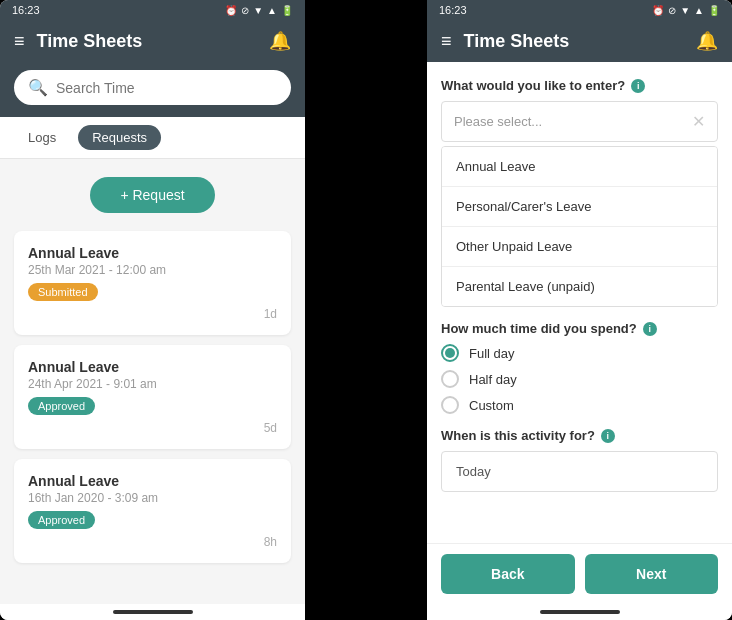 This screenshot has width=732, height=620. Describe the element at coordinates (62, 520) in the screenshot. I see `card-3-badge: Approved` at that location.